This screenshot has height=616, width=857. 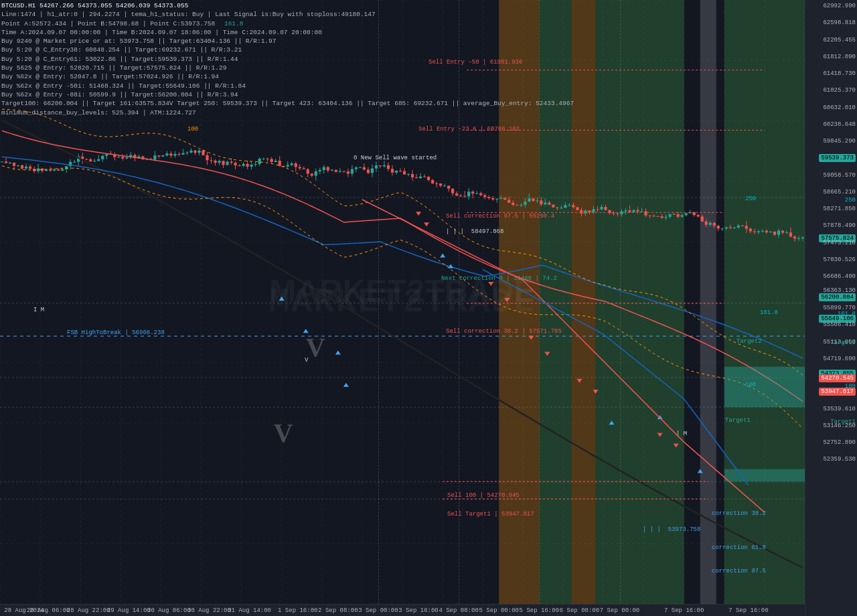 I want to click on price-label: 62205.455, so click(x=840, y=40).